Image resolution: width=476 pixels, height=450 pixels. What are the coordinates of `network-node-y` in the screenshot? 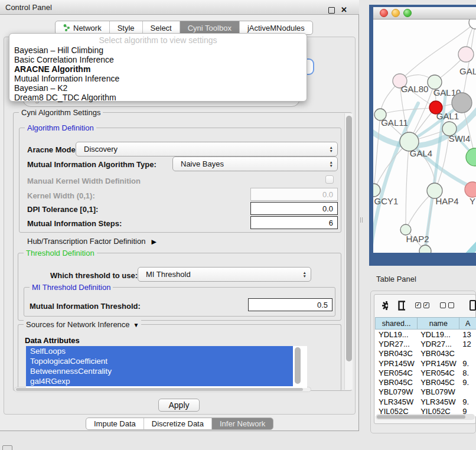 It's located at (470, 190).